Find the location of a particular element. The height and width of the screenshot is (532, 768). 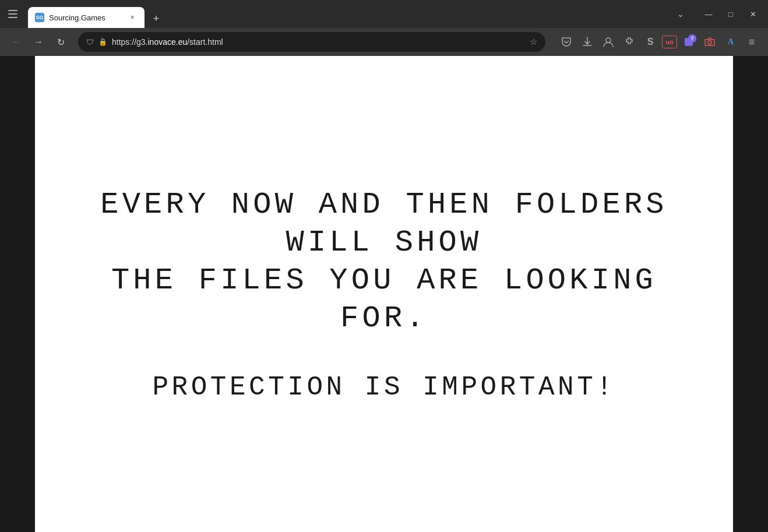

sub-text: PROTECTION IS IMPORTANT! is located at coordinates (384, 387).